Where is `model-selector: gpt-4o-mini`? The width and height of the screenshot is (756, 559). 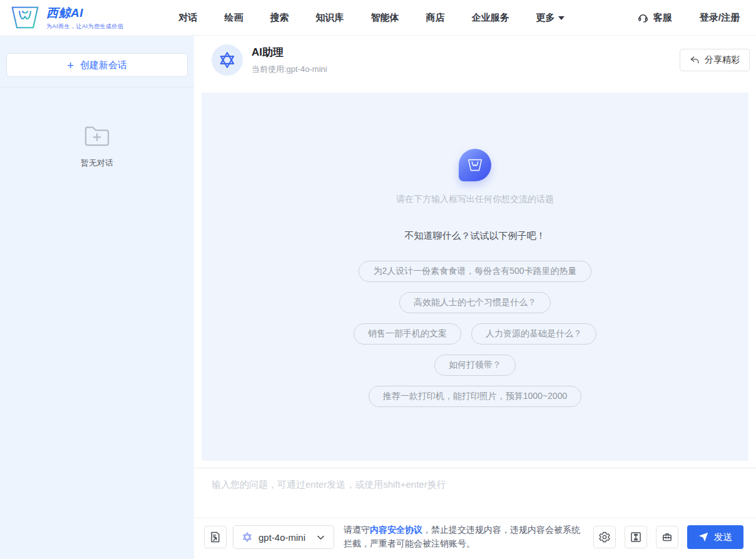 model-selector: gpt-4o-mini is located at coordinates (284, 537).